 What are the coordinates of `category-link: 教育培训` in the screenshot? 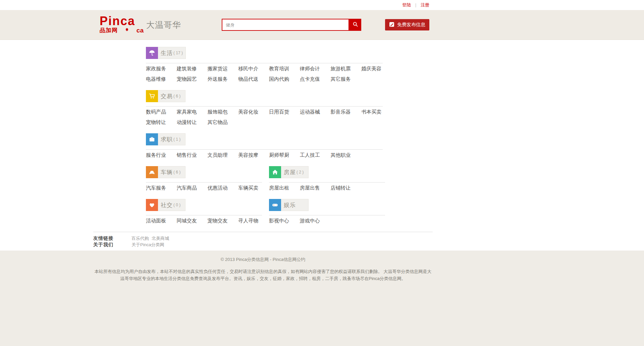 It's located at (284, 68).